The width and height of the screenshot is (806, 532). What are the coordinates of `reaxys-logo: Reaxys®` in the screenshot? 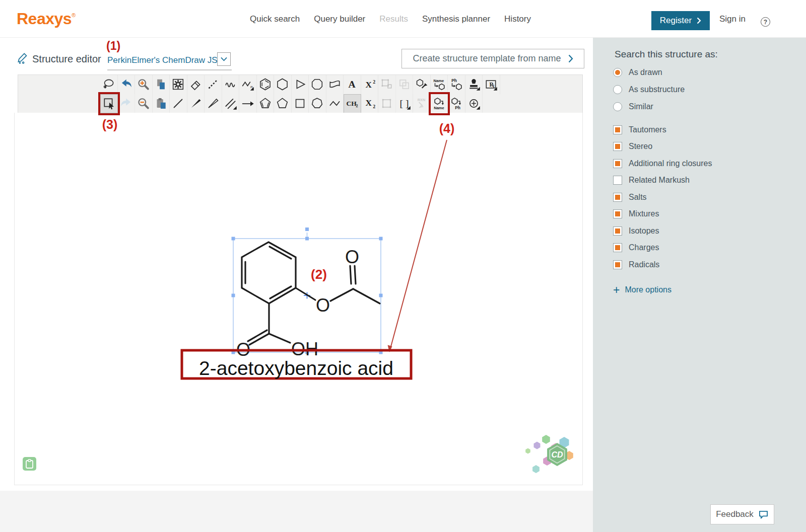 It's located at (46, 19).